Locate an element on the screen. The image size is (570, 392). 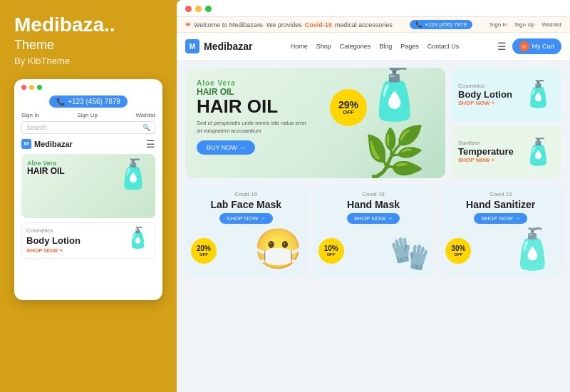
side-banner-sanitizer: Sanitizer Temperature SHOP NOW + 🧴 is located at coordinates (506, 153).